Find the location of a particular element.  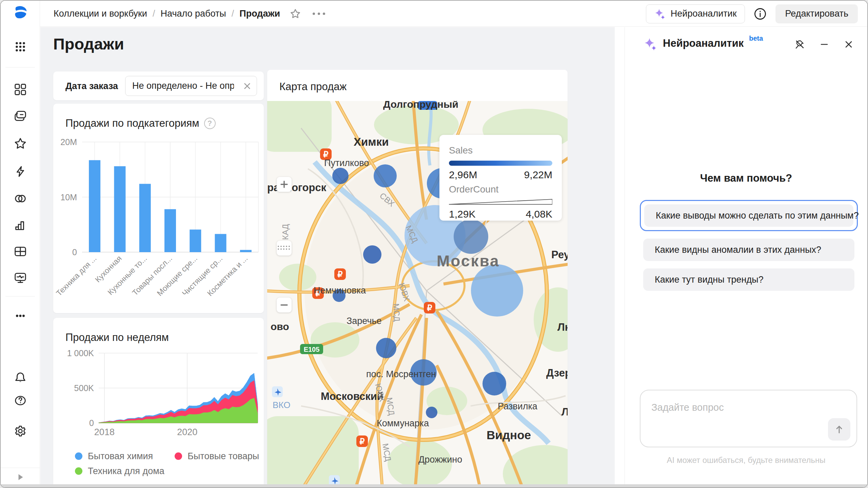

map-zoom-in-button is located at coordinates (284, 184).